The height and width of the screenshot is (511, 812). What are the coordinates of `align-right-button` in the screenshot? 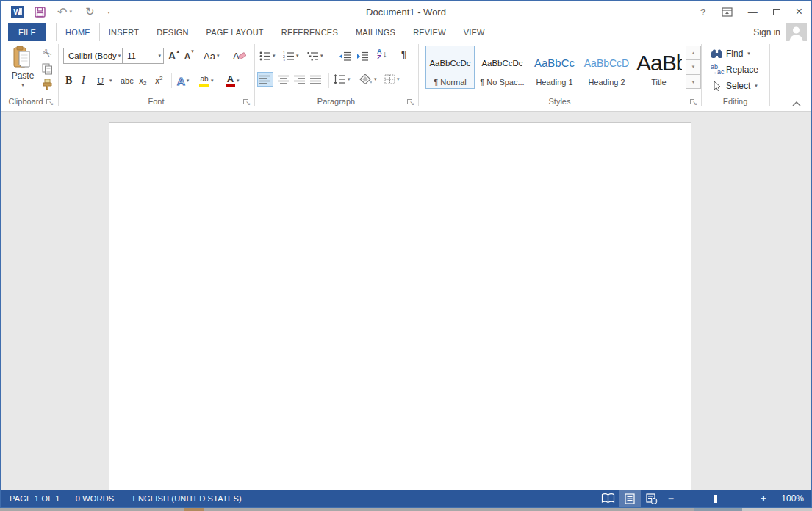 It's located at (300, 79).